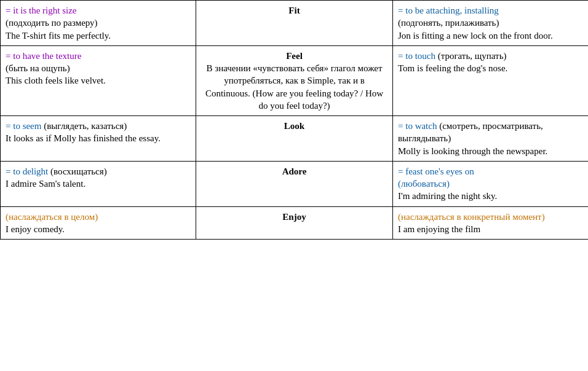 Image resolution: width=588 pixels, height=371 pixels. Describe the element at coordinates (295, 223) in the screenshot. I see `enjoy-col2: Enjoy` at that location.